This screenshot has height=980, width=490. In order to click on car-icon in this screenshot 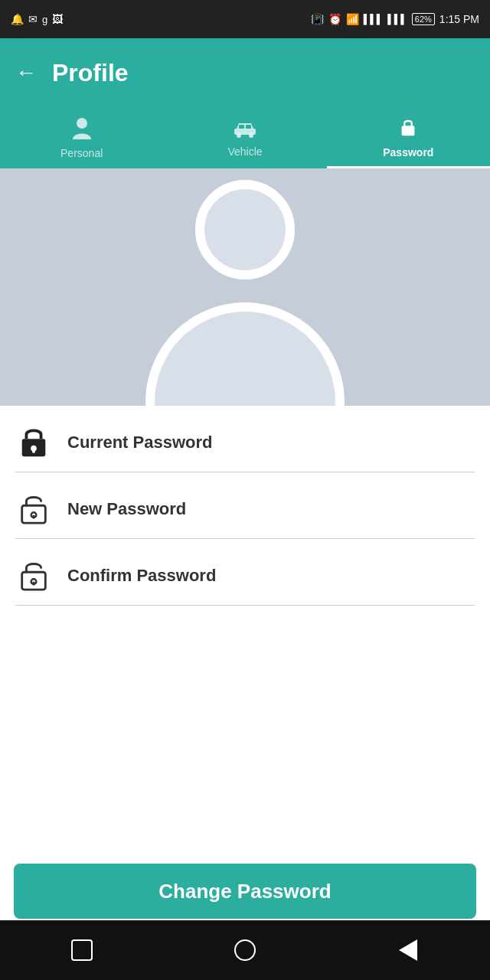, I will do `click(245, 130)`.